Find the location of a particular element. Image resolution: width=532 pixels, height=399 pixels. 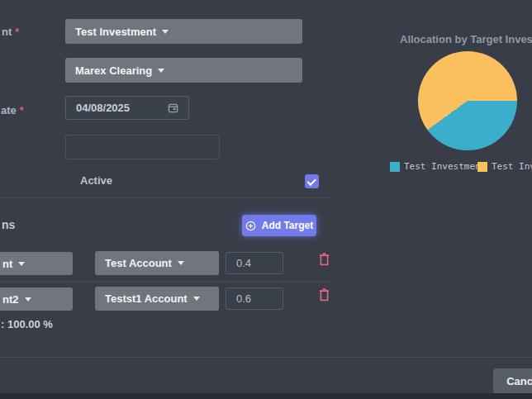

chart-title: Allocation by Target Investment is located at coordinates (466, 40).